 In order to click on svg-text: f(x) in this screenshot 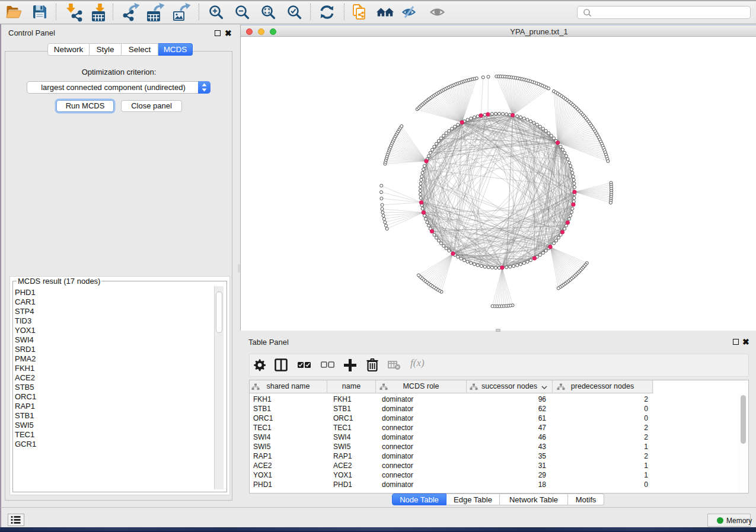, I will do `click(417, 363)`.